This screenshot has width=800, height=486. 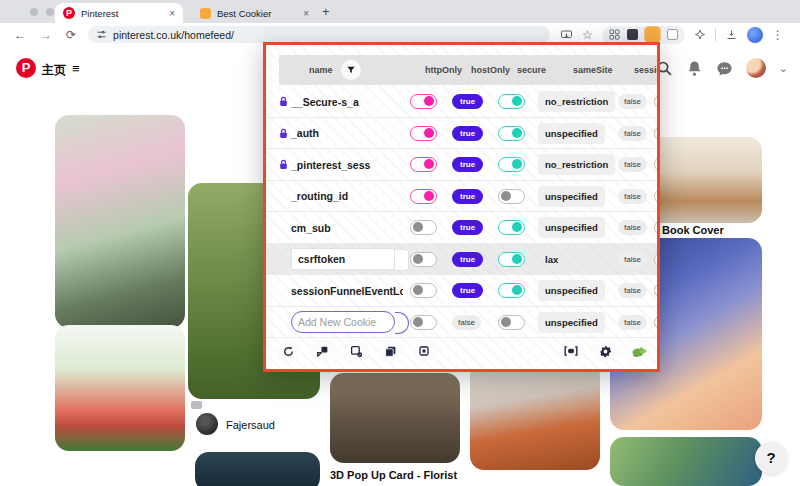 What do you see at coordinates (102, 34) in the screenshot?
I see `site-settings-icon` at bounding box center [102, 34].